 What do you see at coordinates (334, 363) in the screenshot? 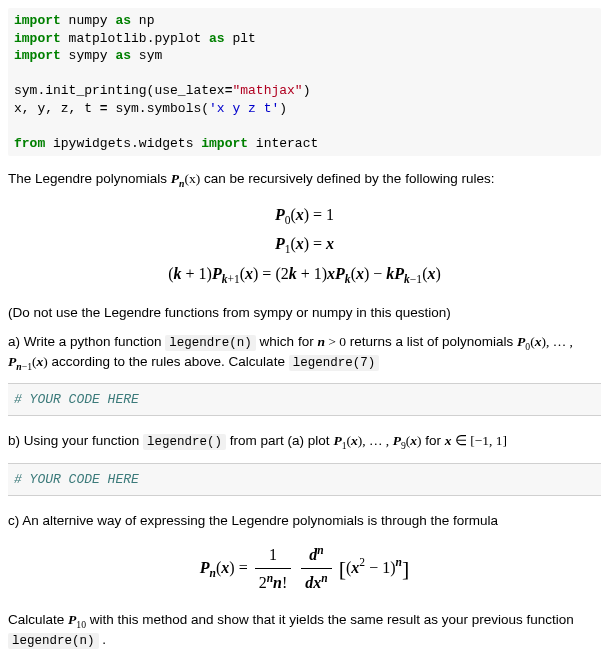
I see `inline-code: legendre(7)` at bounding box center [334, 363].